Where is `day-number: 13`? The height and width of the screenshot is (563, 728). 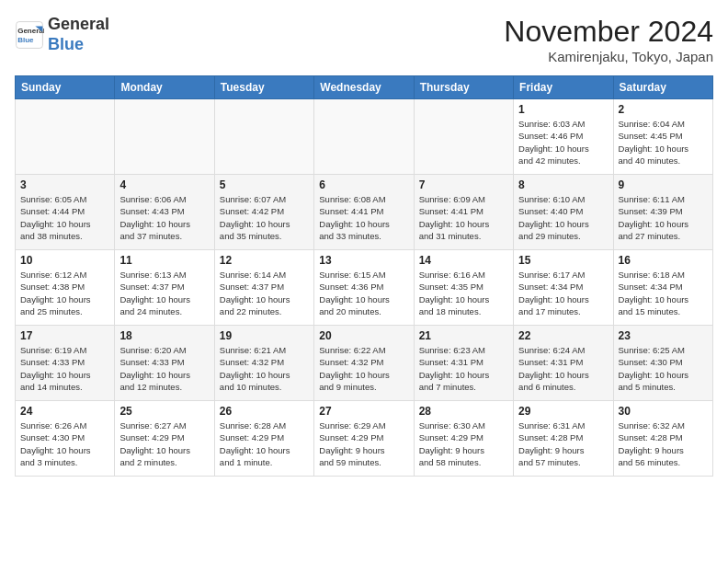 day-number: 13 is located at coordinates (364, 260).